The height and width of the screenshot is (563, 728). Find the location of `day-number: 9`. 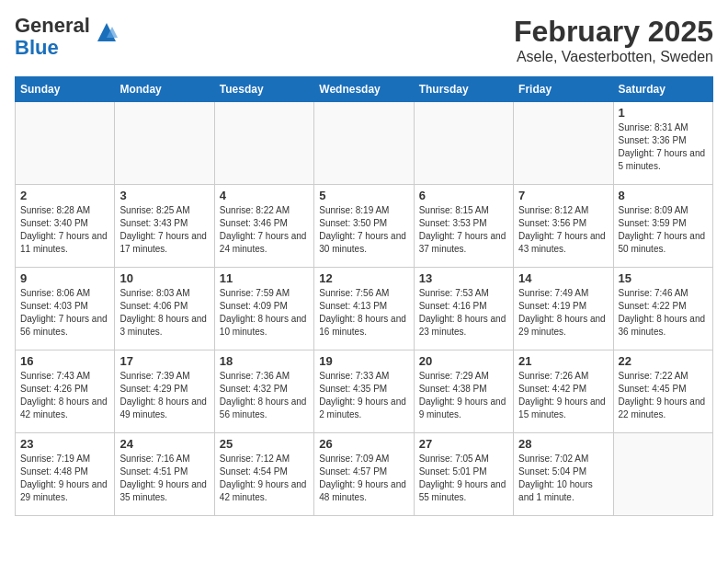

day-number: 9 is located at coordinates (64, 278).